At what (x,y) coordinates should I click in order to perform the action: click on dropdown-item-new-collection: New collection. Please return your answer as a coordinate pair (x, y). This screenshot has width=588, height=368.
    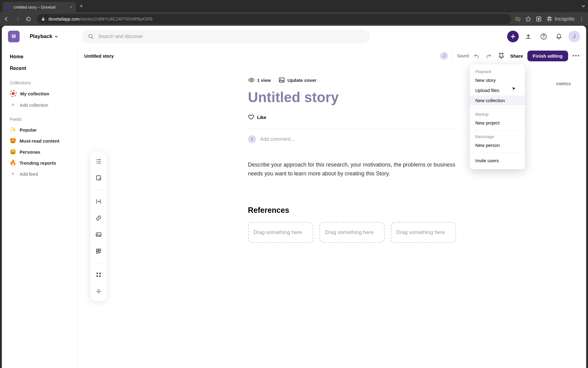
    Looking at the image, I should click on (497, 101).